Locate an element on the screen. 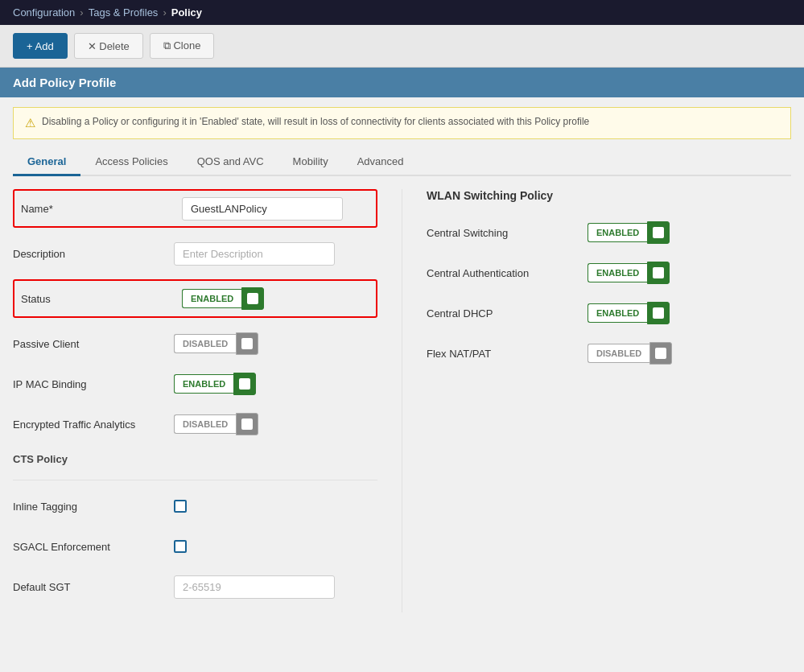  passive-client-toggle: DISABLED is located at coordinates (216, 344).